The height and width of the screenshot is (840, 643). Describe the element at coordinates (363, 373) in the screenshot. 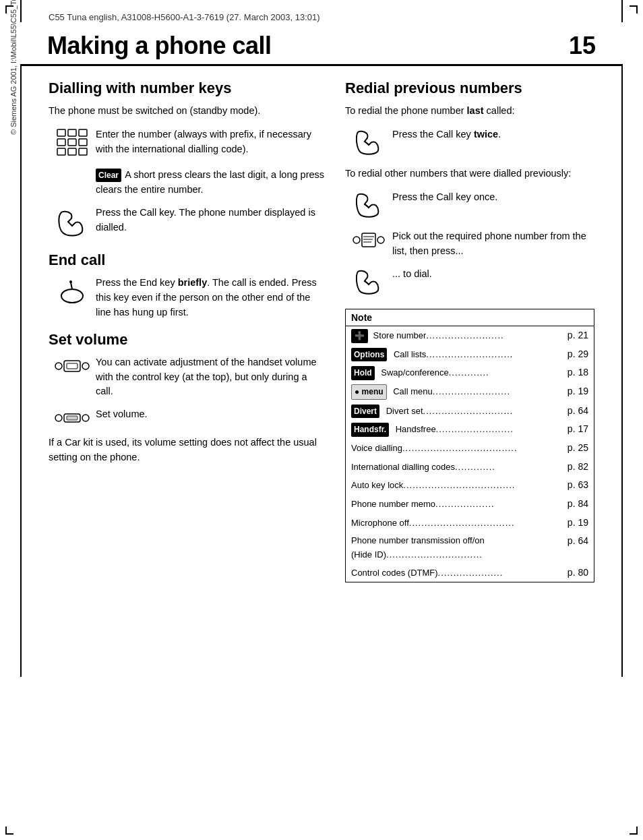

I see `hold-kbd: Hold` at that location.